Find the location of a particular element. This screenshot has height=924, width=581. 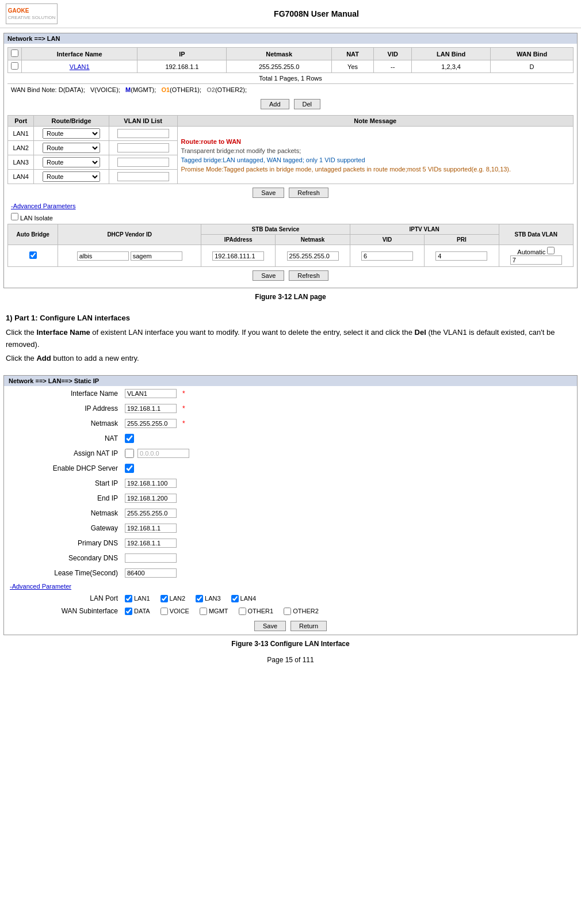

vlan-id-lan4 is located at coordinates (143, 177).